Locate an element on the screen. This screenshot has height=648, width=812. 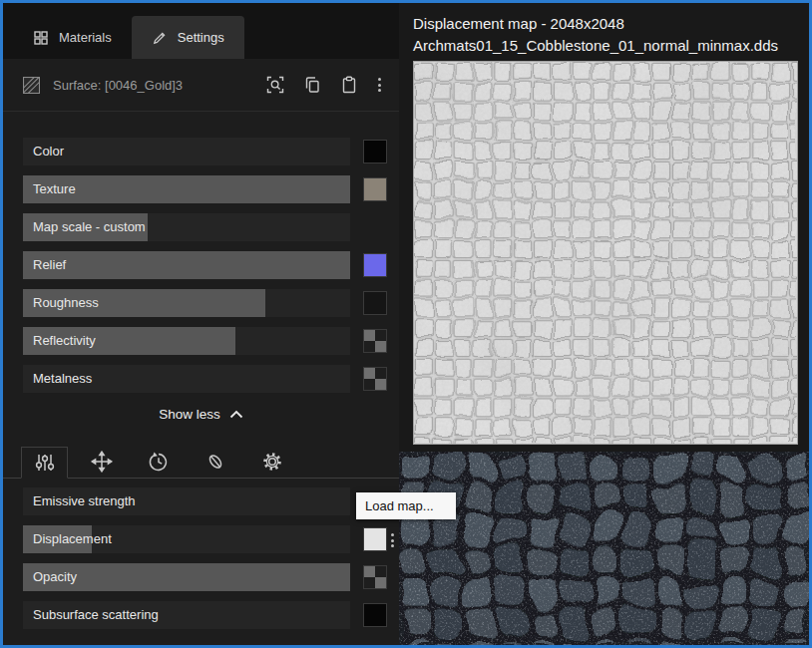
emissive-strength-slider: Emissive strength is located at coordinates (187, 501).